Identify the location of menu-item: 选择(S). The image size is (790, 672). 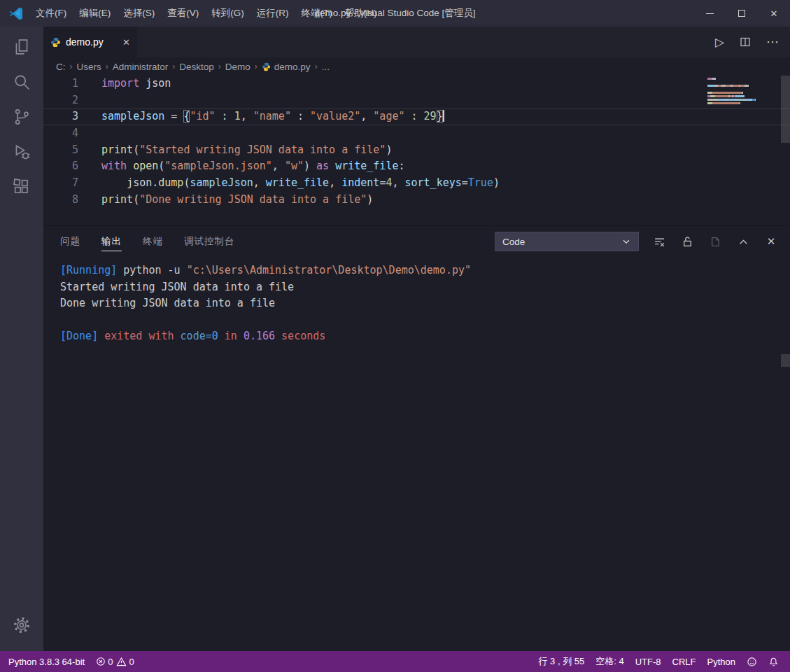
(139, 13).